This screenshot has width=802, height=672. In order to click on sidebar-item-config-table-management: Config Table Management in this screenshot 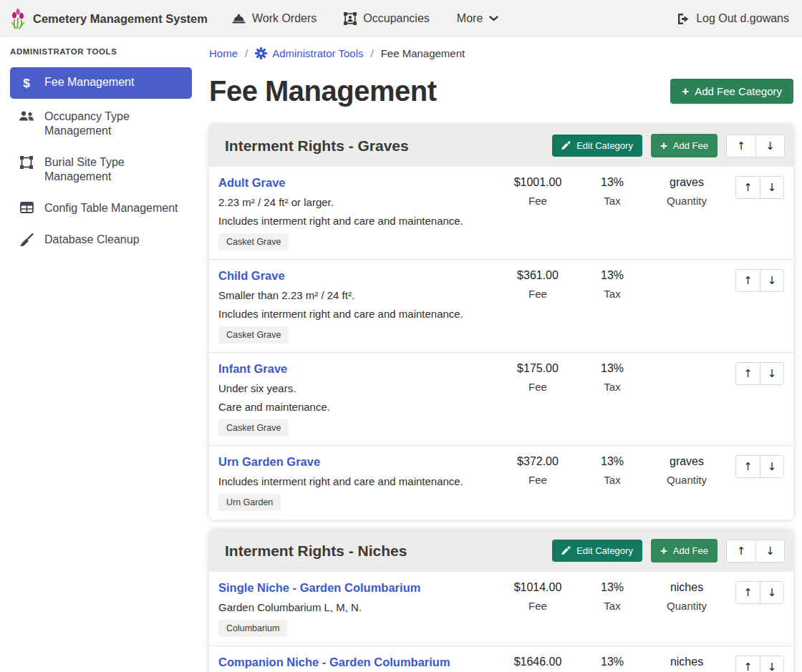, I will do `click(101, 208)`.